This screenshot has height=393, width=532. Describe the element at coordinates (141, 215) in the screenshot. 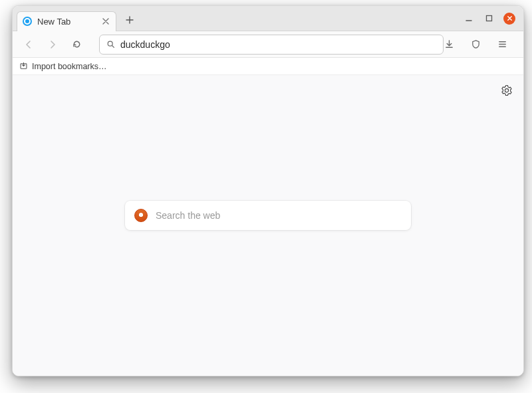

I see `duckduckgo-icon` at that location.